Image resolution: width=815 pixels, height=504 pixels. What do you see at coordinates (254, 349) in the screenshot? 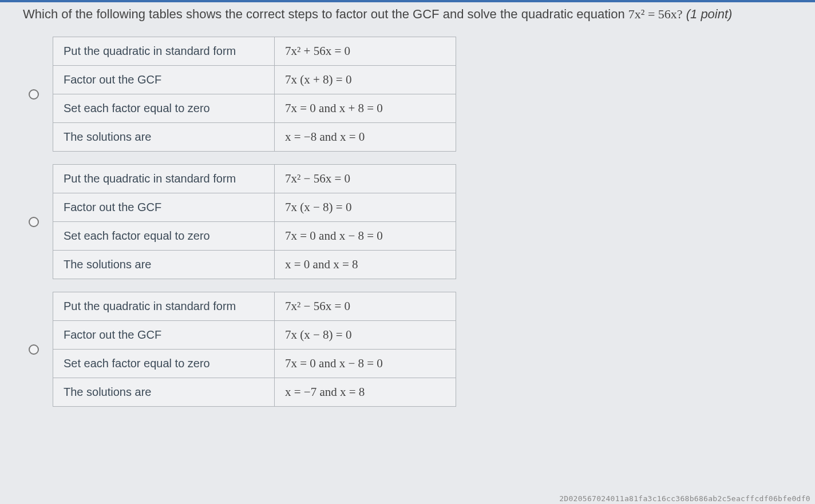
I see `option-3-table: Put the quadratic in standard form 7x² −…` at bounding box center [254, 349].